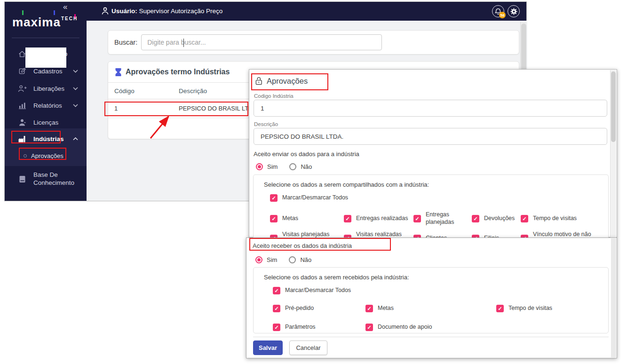  I want to click on modal-scrollbar-thumb, so click(613, 107).